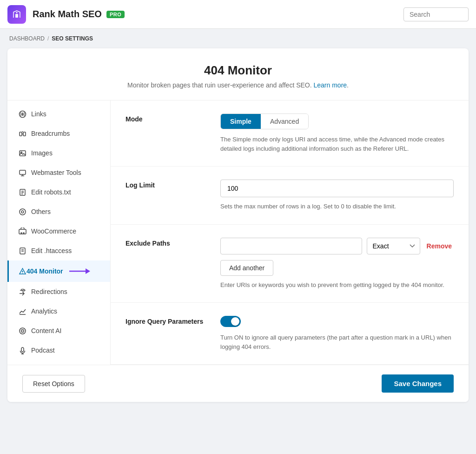 Image resolution: width=476 pixels, height=454 pixels. I want to click on learn-more-link: Learn more, so click(331, 85).